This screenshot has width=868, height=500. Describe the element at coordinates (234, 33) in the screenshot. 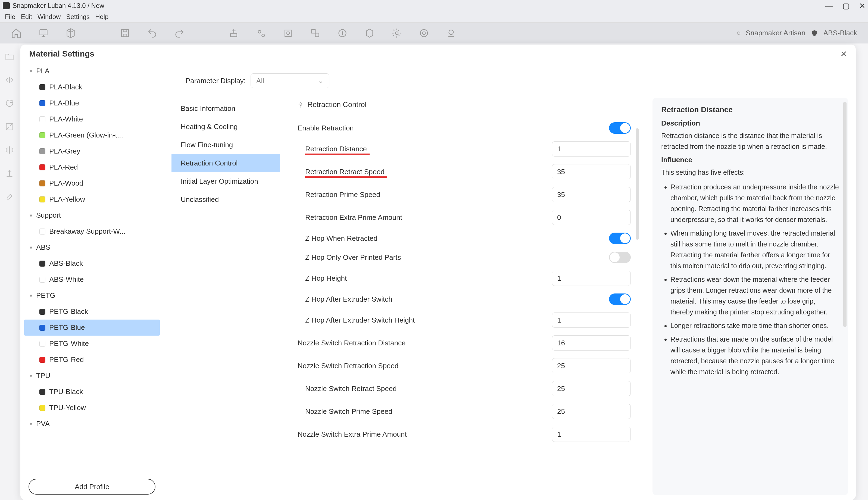

I see `add-shape-icon` at that location.